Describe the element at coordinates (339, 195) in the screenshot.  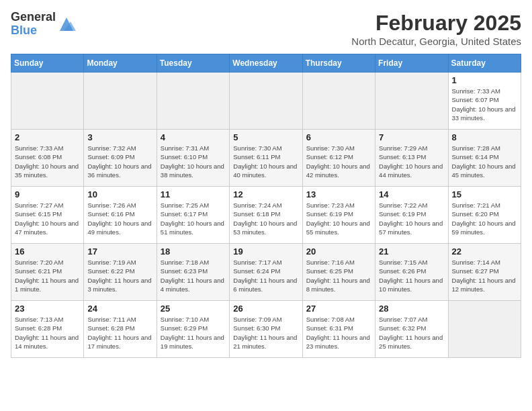
I see `day-number: 13` at that location.